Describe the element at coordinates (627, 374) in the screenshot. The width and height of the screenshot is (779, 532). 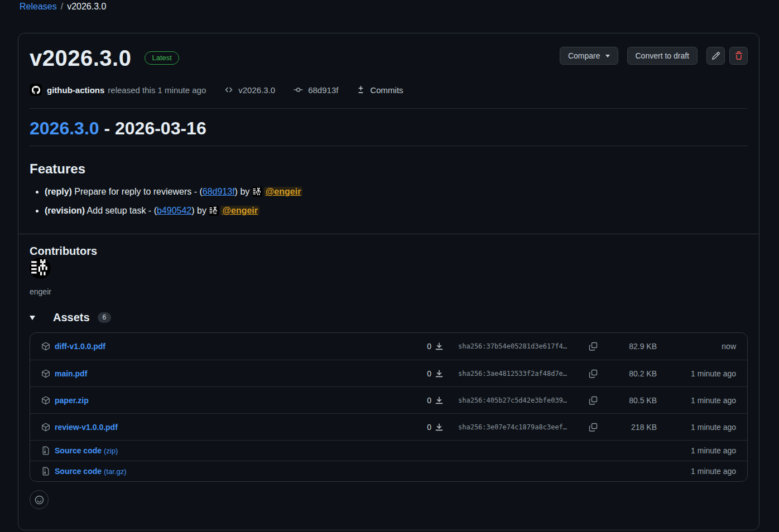
I see `asset-size: 80.2 KB` at that location.